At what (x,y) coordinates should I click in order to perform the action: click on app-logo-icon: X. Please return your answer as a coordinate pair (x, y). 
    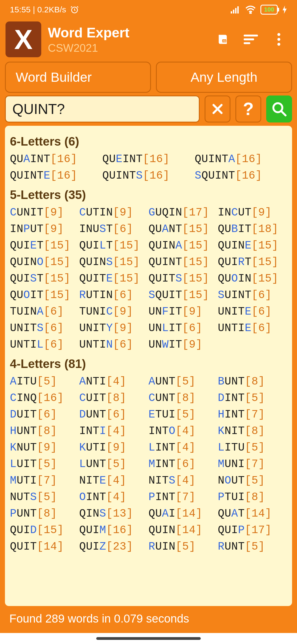
    Looking at the image, I should click on (23, 39).